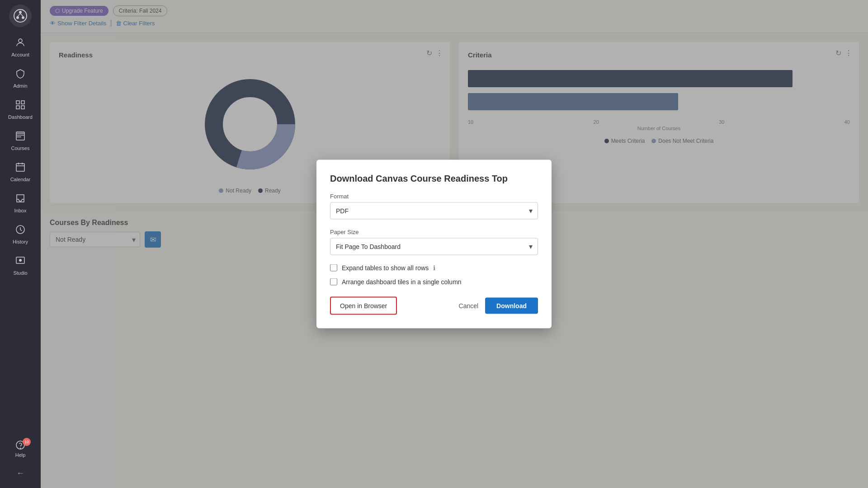 This screenshot has height=488, width=868. What do you see at coordinates (20, 242) in the screenshot?
I see `sidebar-item-history-label: History` at bounding box center [20, 242].